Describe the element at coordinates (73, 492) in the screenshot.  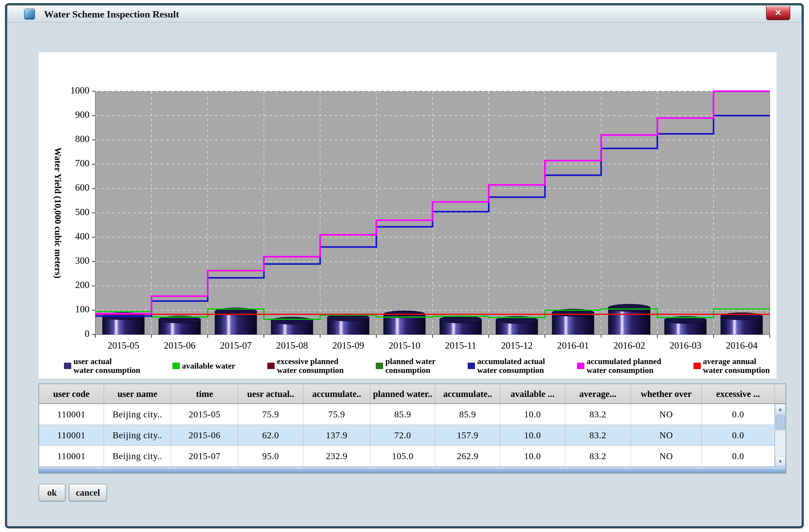
I see `dialog-buttons: ok cancel` at that location.